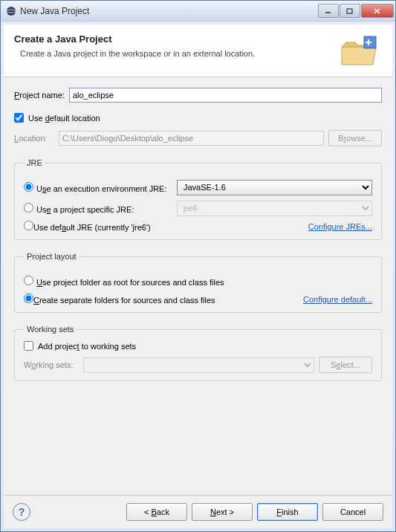  What do you see at coordinates (275, 208) in the screenshot?
I see `project-jre-combo: jre6` at bounding box center [275, 208].